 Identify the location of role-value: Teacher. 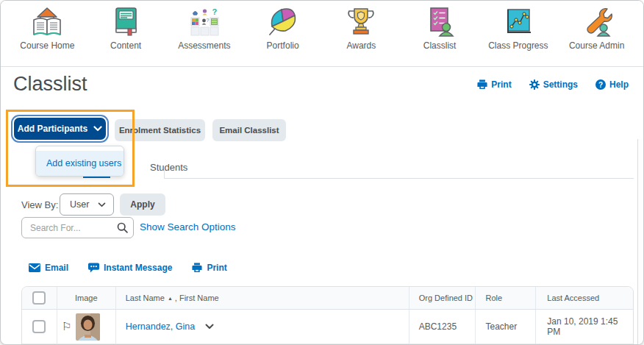
(501, 327).